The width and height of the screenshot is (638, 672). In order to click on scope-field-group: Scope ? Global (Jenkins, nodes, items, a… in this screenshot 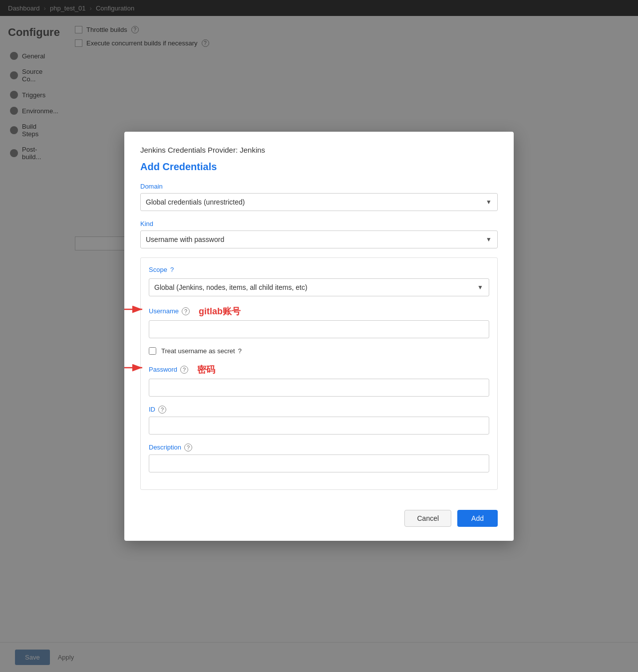, I will do `click(319, 281)`.